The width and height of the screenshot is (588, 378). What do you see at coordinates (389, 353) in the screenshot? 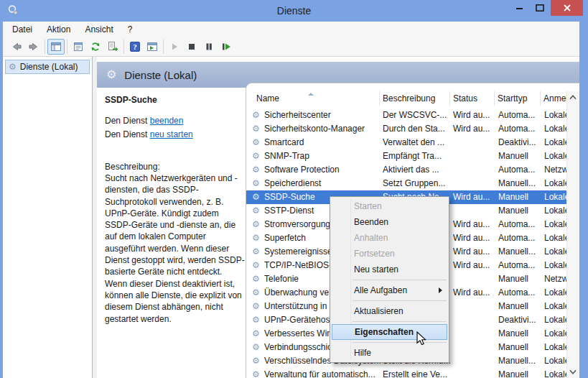
I see `context-menu-item-hilfe: Hilfe` at bounding box center [389, 353].